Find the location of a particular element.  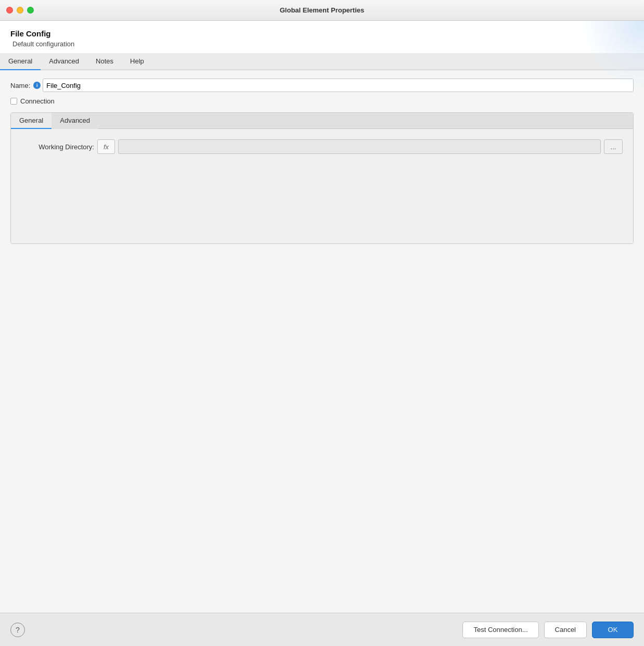

close-button is located at coordinates (9, 10).